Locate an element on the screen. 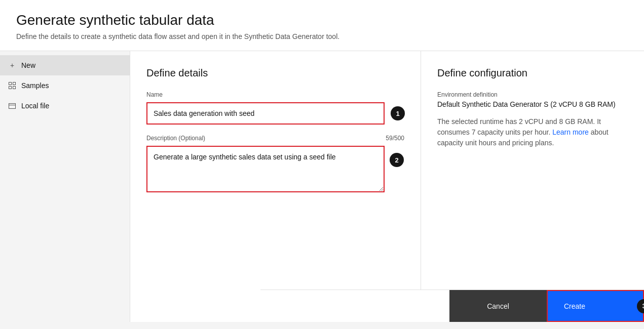  page-subtitle: Define the details to create a synthetic… is located at coordinates (322, 36).